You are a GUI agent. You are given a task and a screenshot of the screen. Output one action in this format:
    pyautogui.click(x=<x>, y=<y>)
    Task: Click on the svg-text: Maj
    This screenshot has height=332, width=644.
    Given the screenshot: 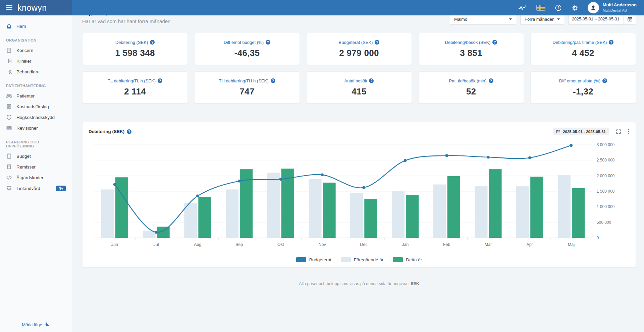 What is the action you would take?
    pyautogui.click(x=571, y=245)
    